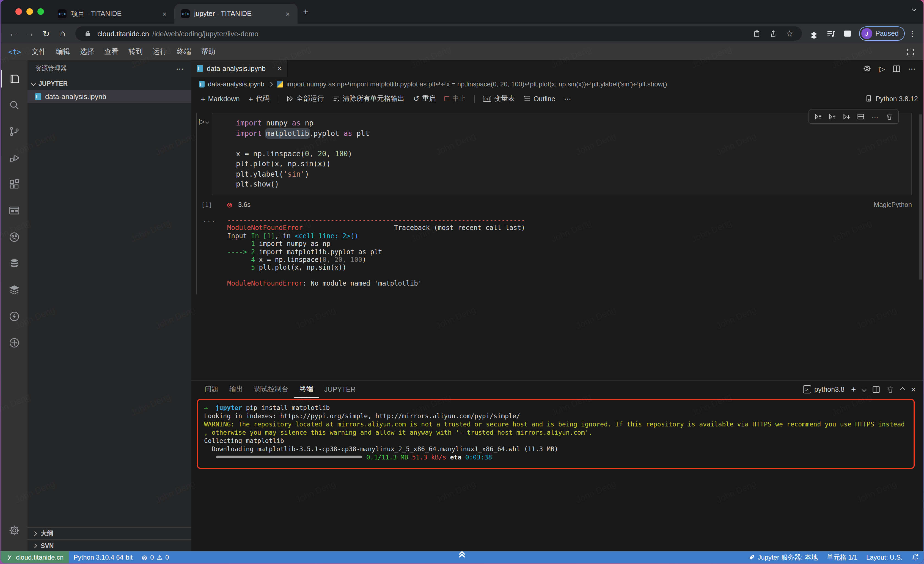 The width and height of the screenshot is (924, 564). I want to click on source-control-icon, so click(14, 131).